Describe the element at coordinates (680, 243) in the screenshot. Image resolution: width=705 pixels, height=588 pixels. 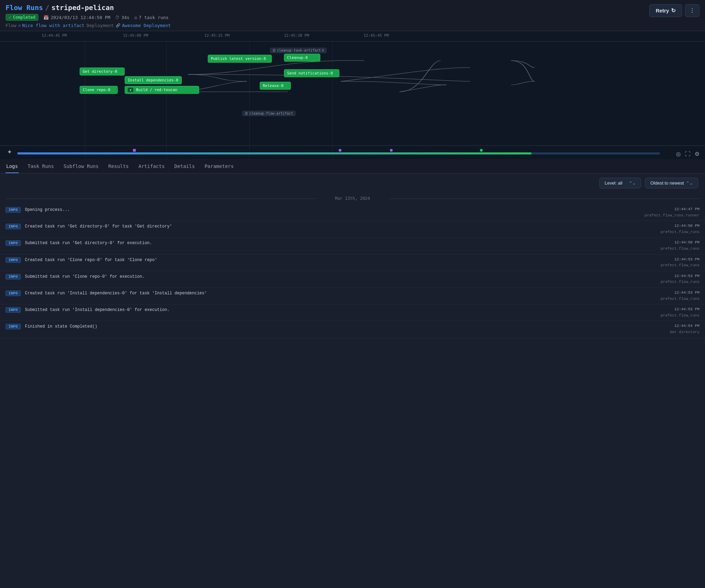
I see `log-time: 12:44:50 PM` at that location.